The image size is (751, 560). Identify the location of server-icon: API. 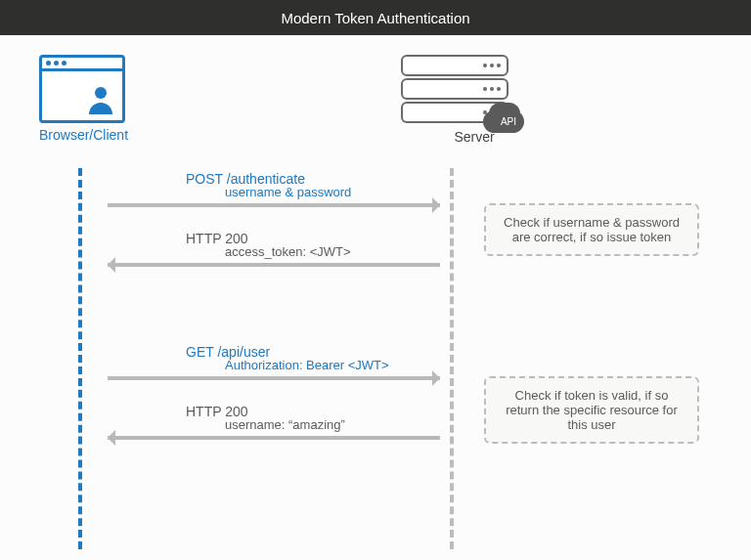
(455, 90).